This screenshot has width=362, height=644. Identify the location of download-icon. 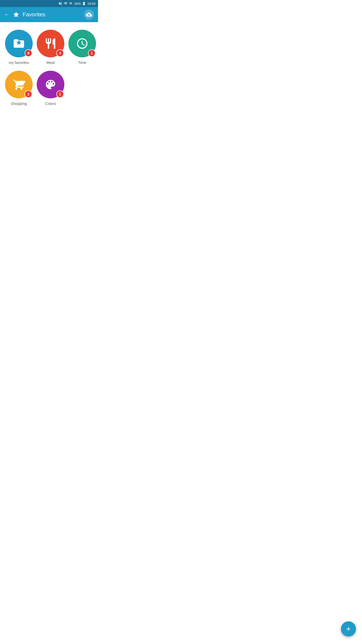
(89, 15).